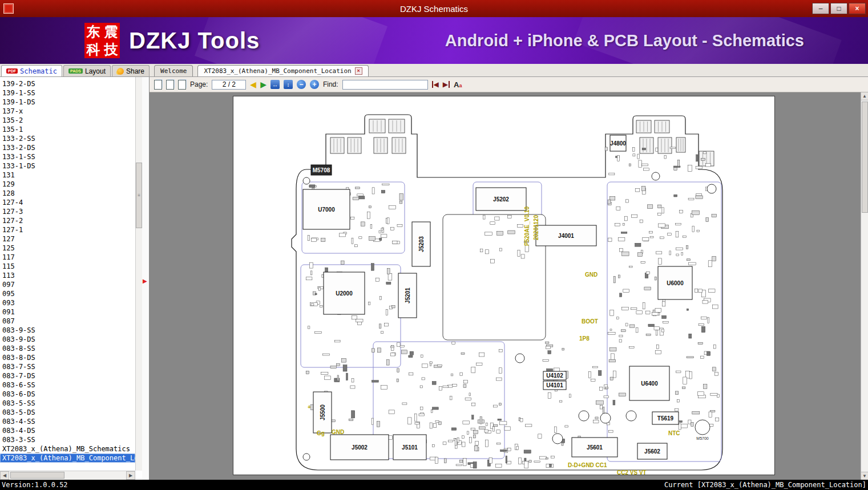  Describe the element at coordinates (131, 71) in the screenshot. I see `tab-share: Share` at that location.